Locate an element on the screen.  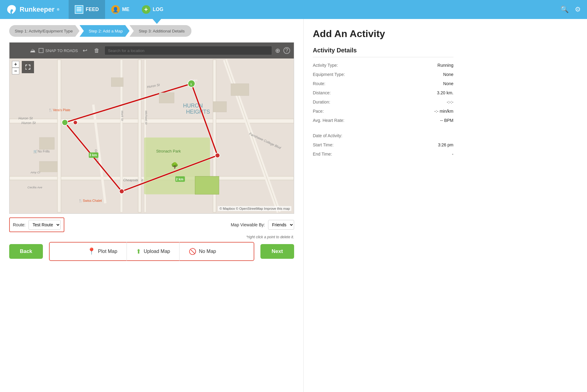
end-time-label: End Time: is located at coordinates (334, 154).